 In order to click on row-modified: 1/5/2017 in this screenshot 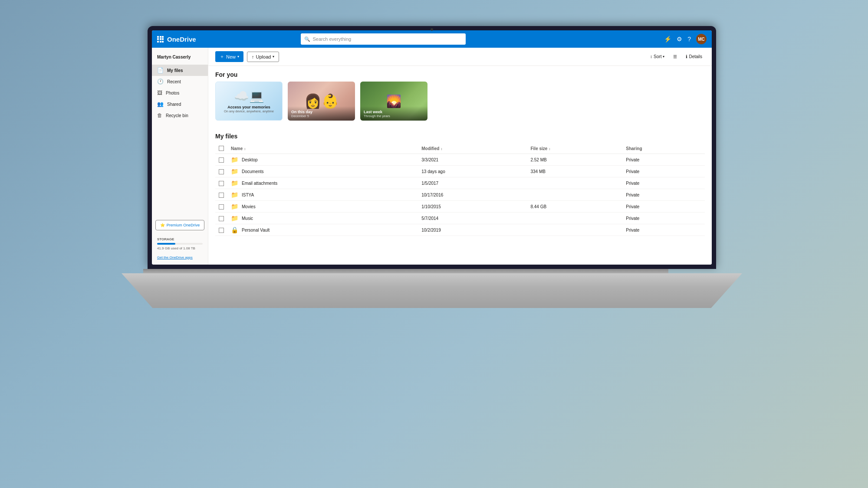, I will do `click(472, 183)`.